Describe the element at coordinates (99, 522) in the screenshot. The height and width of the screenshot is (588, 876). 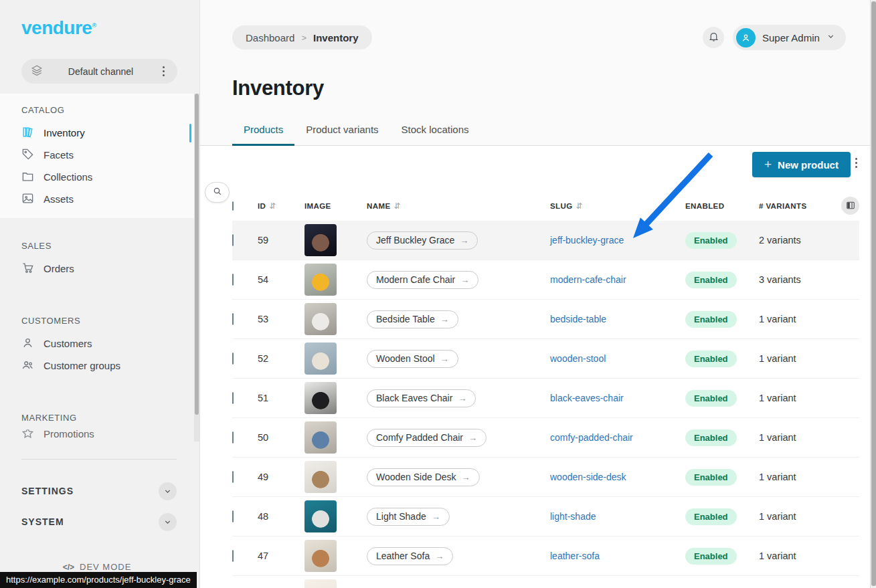
I see `sidebar-group-system: SYSTEM` at that location.